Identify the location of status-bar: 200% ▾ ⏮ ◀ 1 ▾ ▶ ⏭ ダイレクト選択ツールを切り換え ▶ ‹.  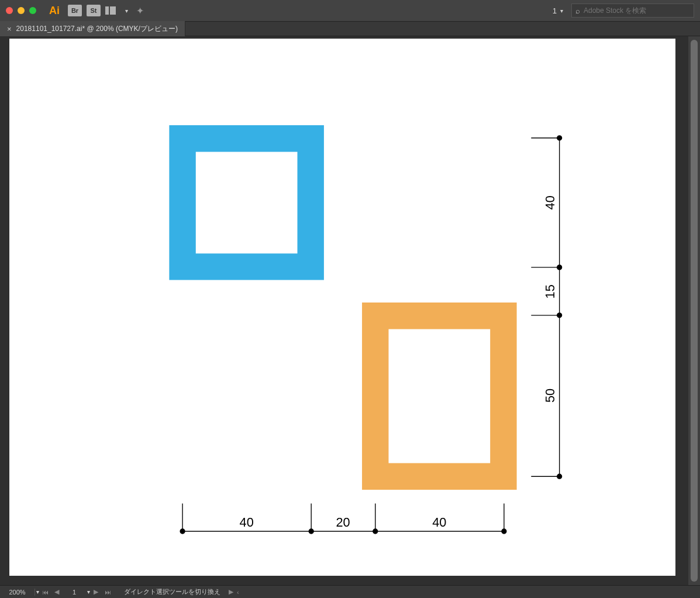
(350, 592).